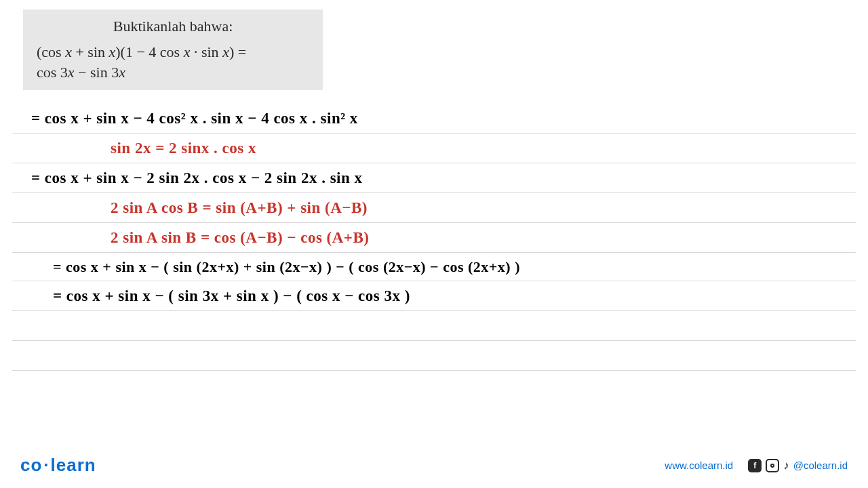 The height and width of the screenshot is (488, 868). I want to click on work-step-2: = cos x + sin x − 2 sin 2x . cos x − 2 s…, so click(197, 178).